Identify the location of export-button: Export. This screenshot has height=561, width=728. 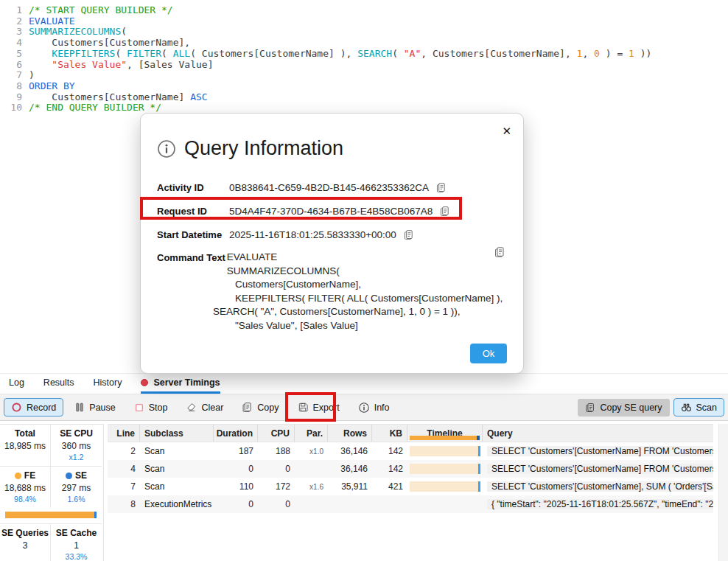
(318, 407).